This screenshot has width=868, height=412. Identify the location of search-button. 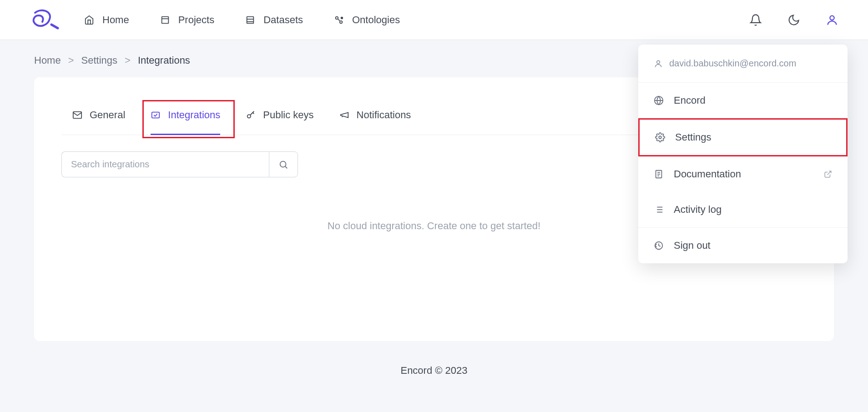
(283, 165).